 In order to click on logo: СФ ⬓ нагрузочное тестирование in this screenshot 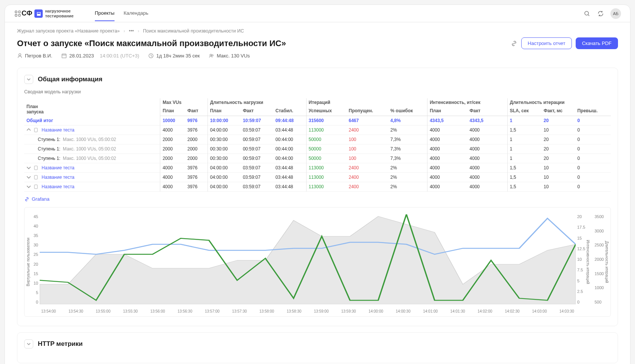, I will do `click(48, 13)`.